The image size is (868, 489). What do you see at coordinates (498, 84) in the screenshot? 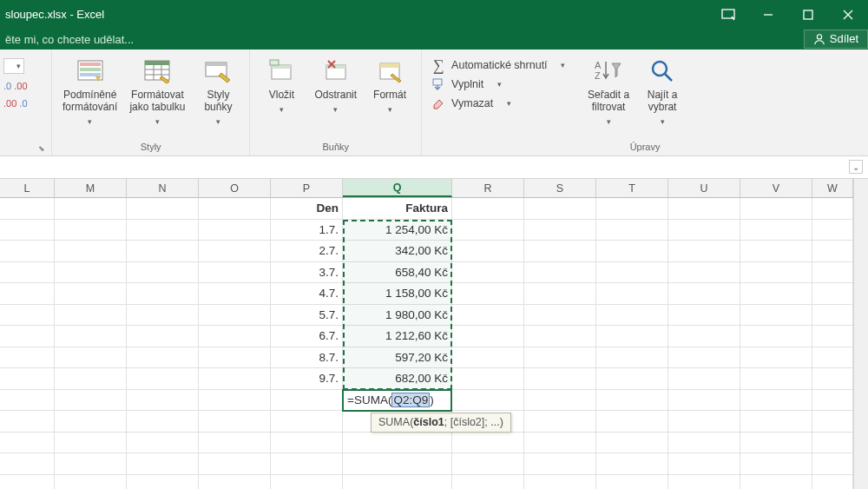
I see `fill-button: Vyplnit ▾` at bounding box center [498, 84].